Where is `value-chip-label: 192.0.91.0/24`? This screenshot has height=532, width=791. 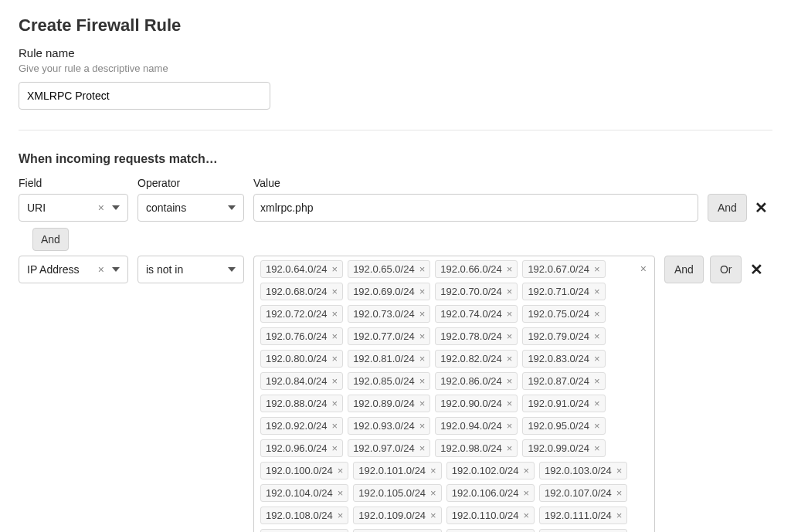 value-chip-label: 192.0.91.0/24 is located at coordinates (558, 403).